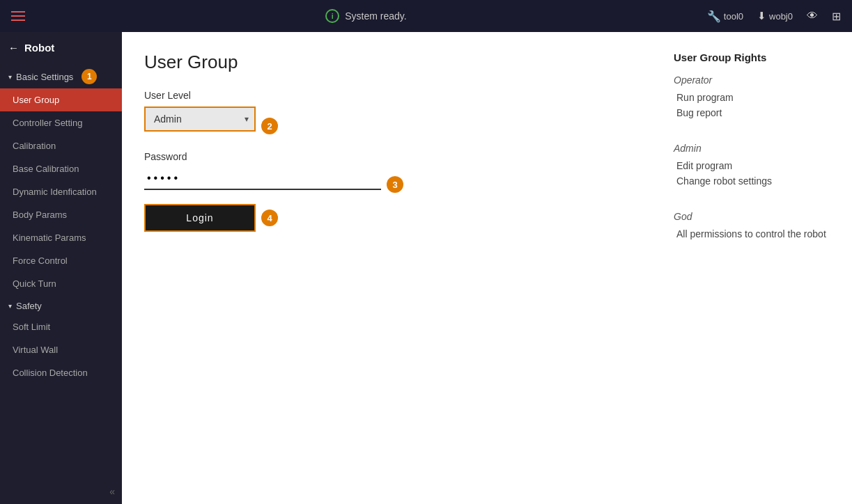  I want to click on password-label: Password, so click(389, 157).